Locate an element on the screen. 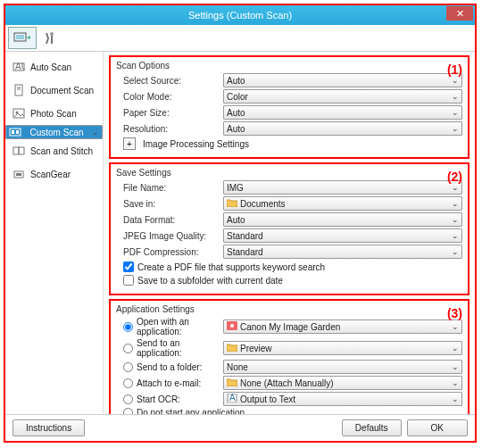 The width and height of the screenshot is (482, 448). section-title: Save Settings is located at coordinates (289, 173).